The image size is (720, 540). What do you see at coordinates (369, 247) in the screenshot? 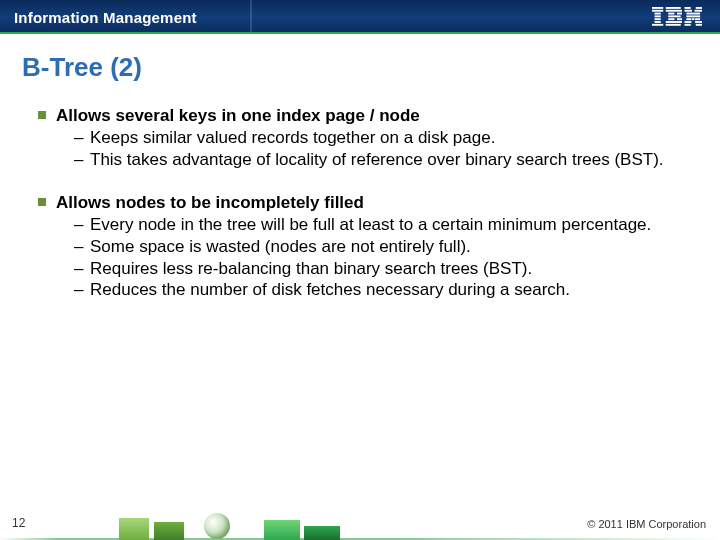
I see `bullet-2-sub-2: –Some space is wasted (nodes are not ent…` at bounding box center [369, 247].